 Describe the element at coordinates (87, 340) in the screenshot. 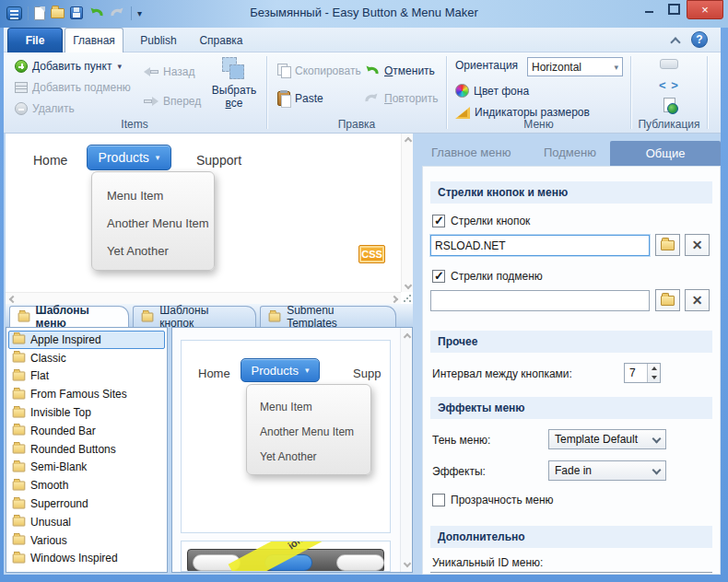

I see `template-item-selected: Apple Inspired` at that location.